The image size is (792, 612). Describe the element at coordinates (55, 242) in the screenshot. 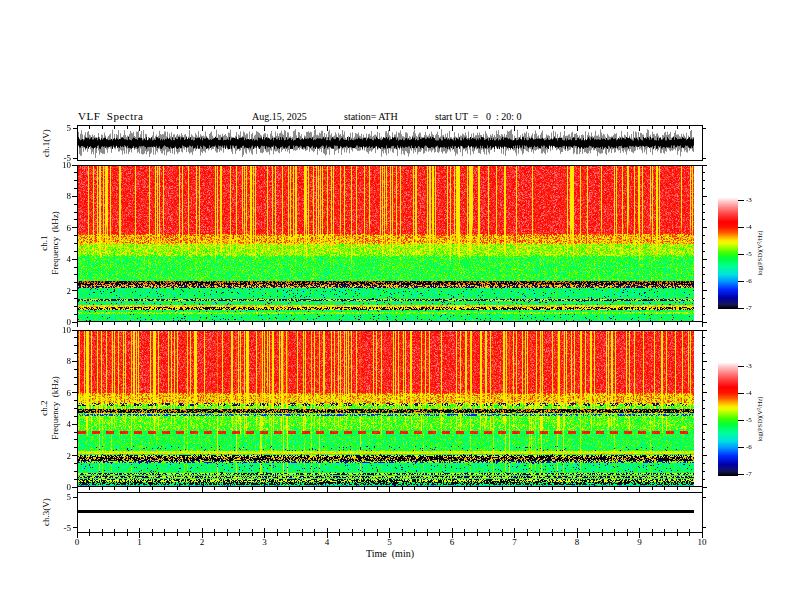

I see `ch1-frequency-axis-label: Frequency (kHz)` at that location.